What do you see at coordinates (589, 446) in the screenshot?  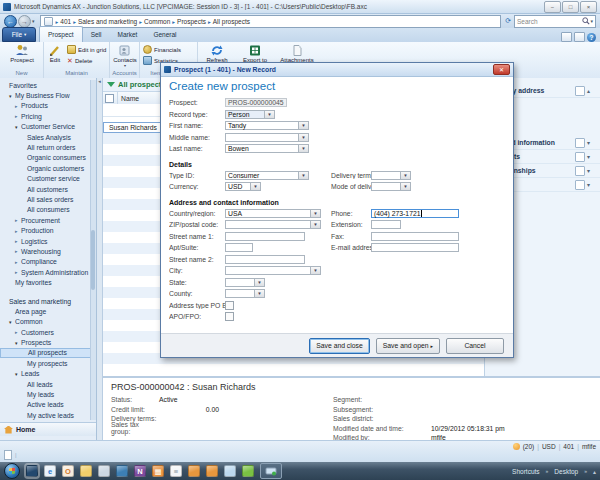 I see `status-user: mfife` at bounding box center [589, 446].